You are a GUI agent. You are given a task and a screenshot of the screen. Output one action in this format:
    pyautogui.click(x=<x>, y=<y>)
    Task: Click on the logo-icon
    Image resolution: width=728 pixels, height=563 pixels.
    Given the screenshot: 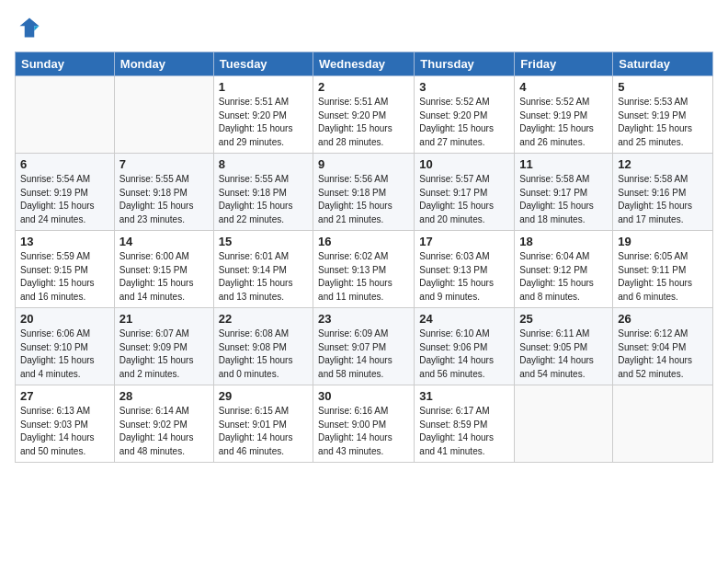 What is the action you would take?
    pyautogui.click(x=29, y=28)
    